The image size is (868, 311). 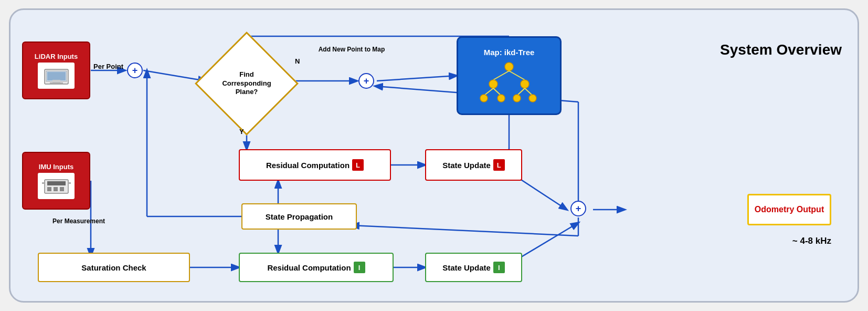 I want to click on state-update-lidar-box: State Update L, so click(x=473, y=165).